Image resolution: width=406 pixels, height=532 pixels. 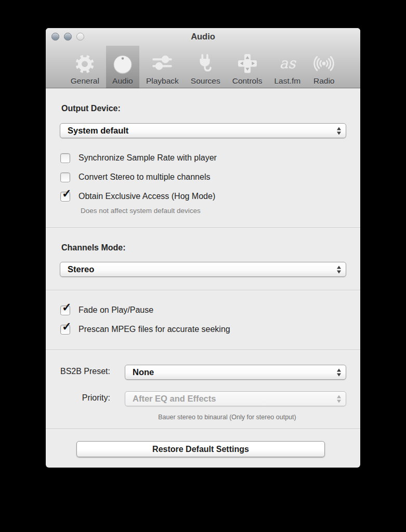 What do you see at coordinates (148, 158) in the screenshot?
I see `checkbox-label: Synchronize Sample Rate with player` at bounding box center [148, 158].